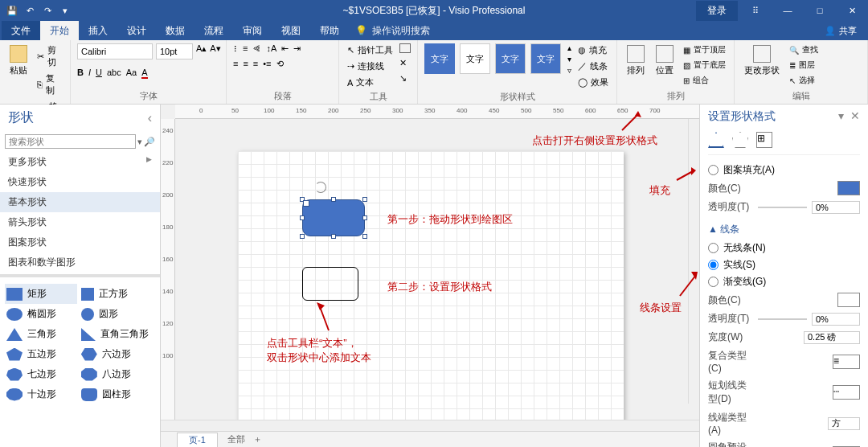  I want to click on tab-help: 帮助, so click(330, 31).